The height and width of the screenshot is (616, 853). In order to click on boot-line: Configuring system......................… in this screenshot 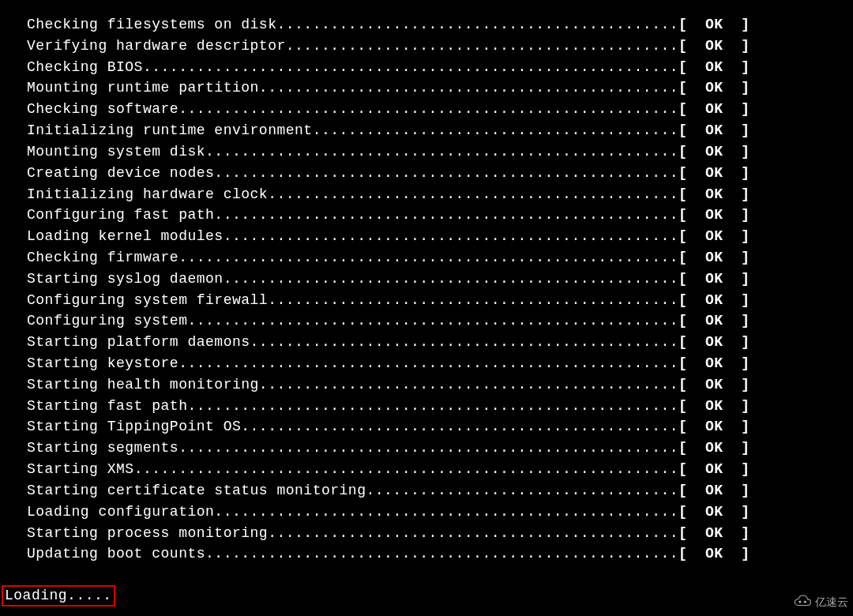, I will do `click(430, 321)`.